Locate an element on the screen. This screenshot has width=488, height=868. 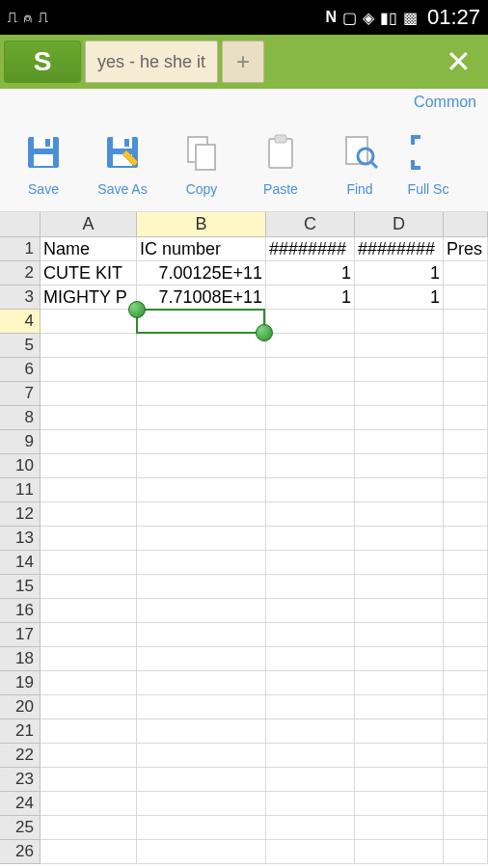
cell-A24 is located at coordinates (89, 804).